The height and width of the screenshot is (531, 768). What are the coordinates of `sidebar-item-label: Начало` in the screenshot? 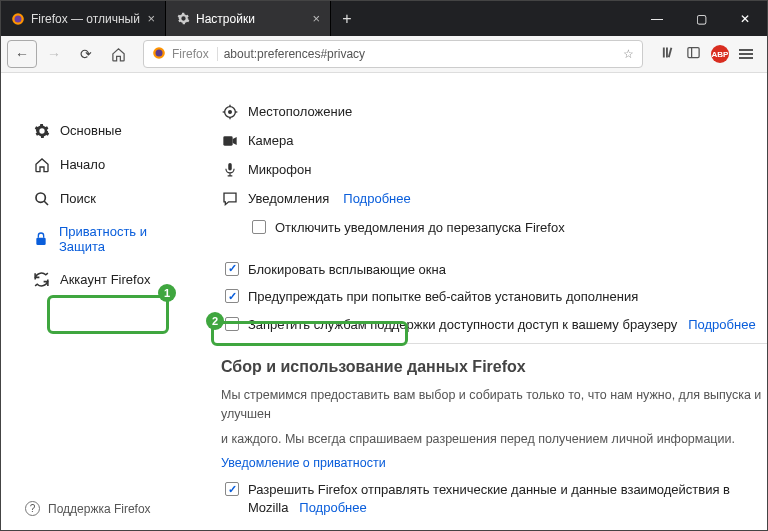 It's located at (82, 164).